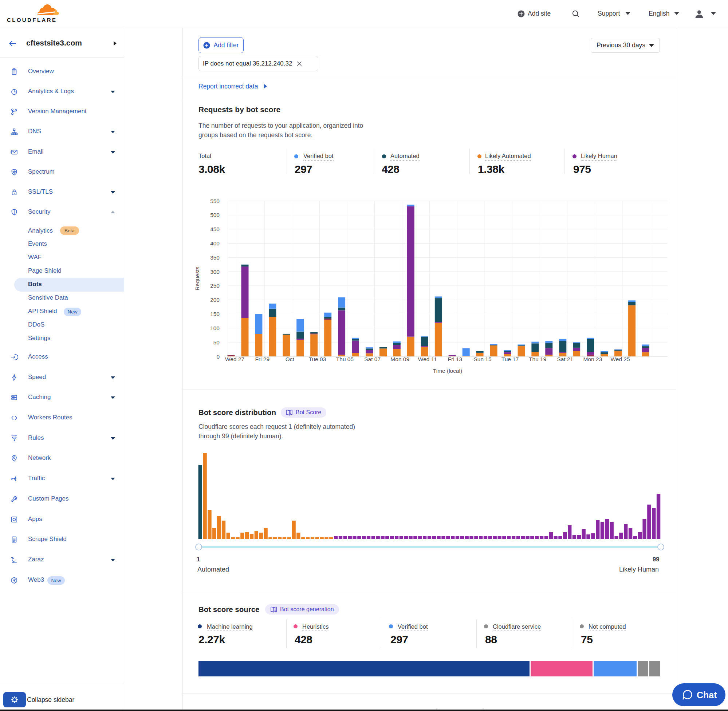 Image resolution: width=728 pixels, height=711 pixels. I want to click on svg-text: Tue 03, so click(317, 359).